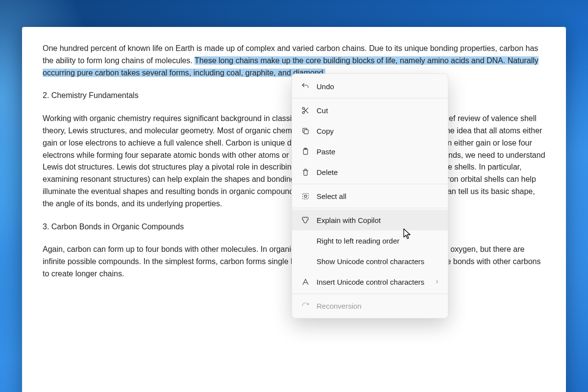 Image resolution: width=588 pixels, height=392 pixels. What do you see at coordinates (378, 262) in the screenshot?
I see `menu-show-unicode-label: Show Unicode control characters` at bounding box center [378, 262].